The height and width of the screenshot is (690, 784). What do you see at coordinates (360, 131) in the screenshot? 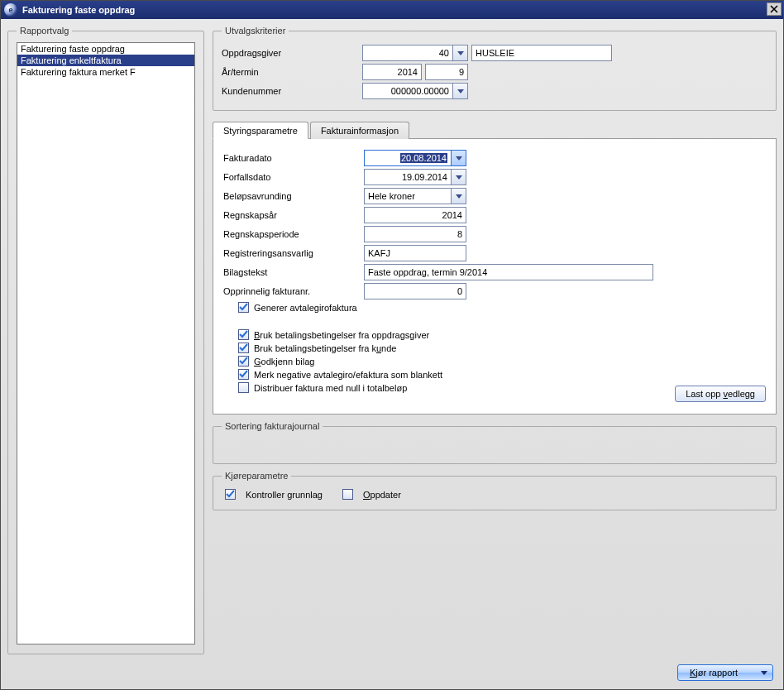
I see `tab-fakturainformasjon: Fakturainformasjon` at bounding box center [360, 131].